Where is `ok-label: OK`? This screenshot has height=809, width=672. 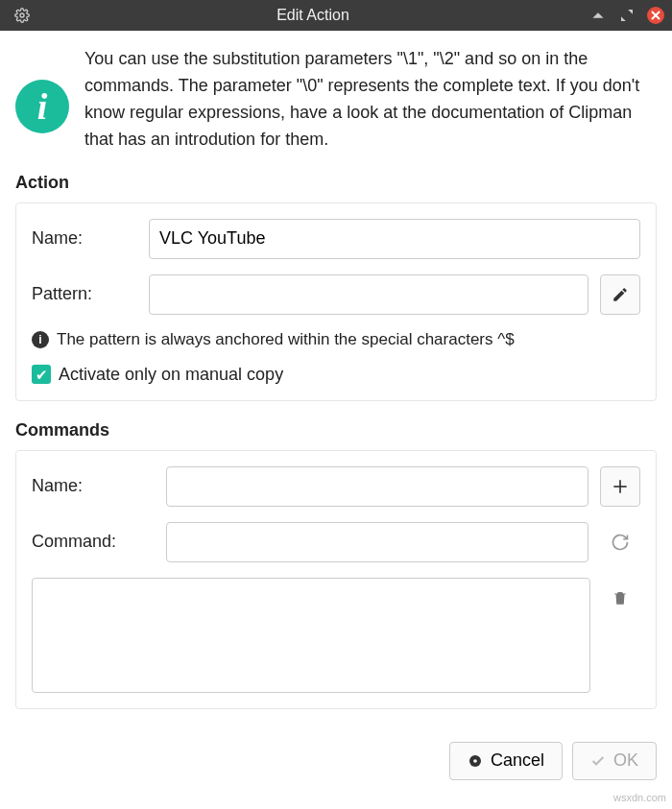
ok-label: OK is located at coordinates (626, 760).